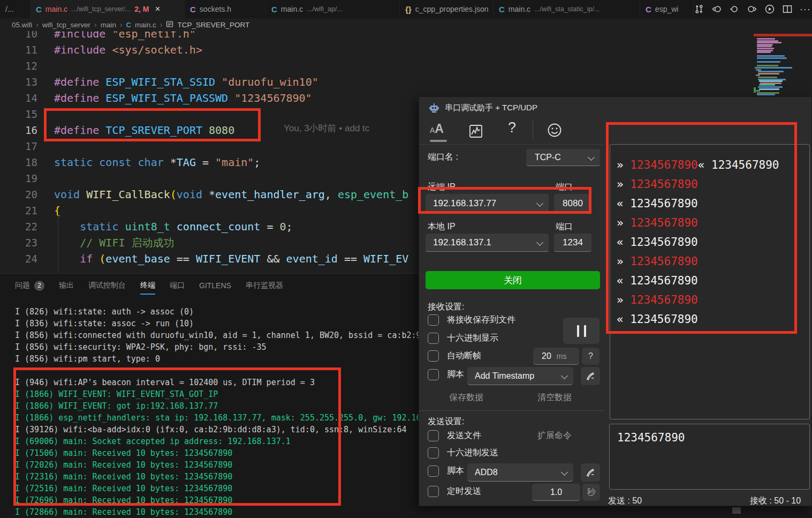 This screenshot has height=518, width=812. What do you see at coordinates (434, 109) in the screenshot?
I see `robot-icon` at bounding box center [434, 109].